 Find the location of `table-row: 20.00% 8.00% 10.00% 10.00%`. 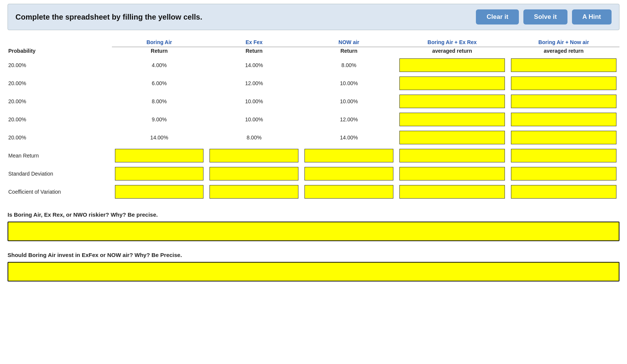

table-row: 20.00% 8.00% 10.00% 10.00% is located at coordinates (314, 101).